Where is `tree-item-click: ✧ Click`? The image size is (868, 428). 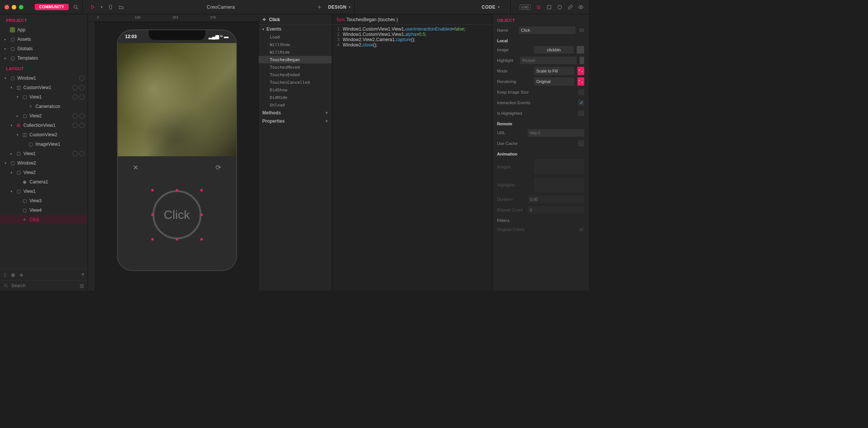 tree-item-click: ✧ Click is located at coordinates (44, 220).